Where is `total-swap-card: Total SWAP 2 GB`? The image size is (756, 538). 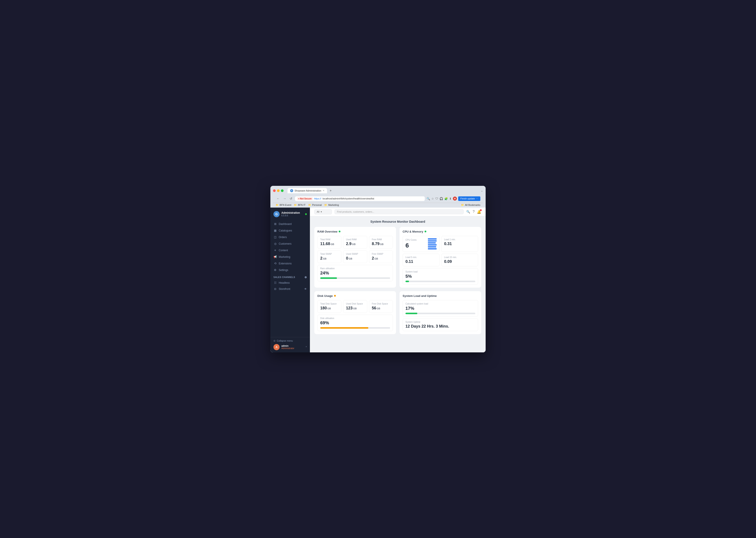
total-swap-card: Total SWAP 2 GB is located at coordinates (329, 257).